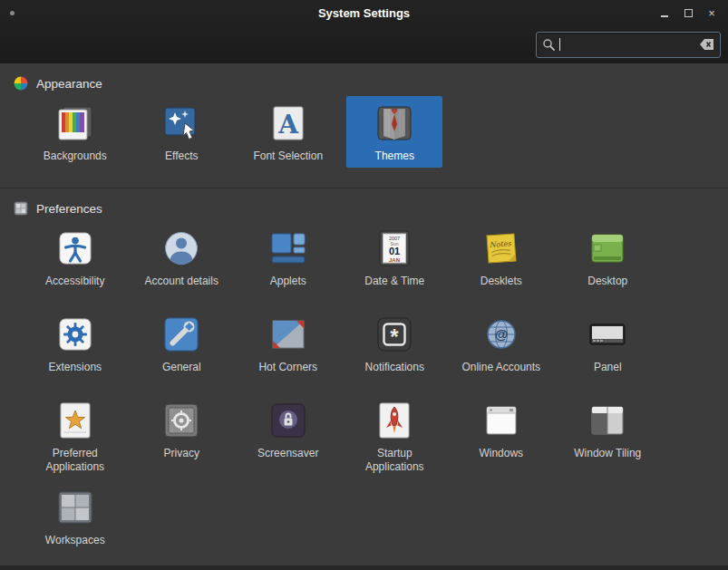 The height and width of the screenshot is (570, 728). Describe the element at coordinates (181, 263) in the screenshot. I see `settings-item-account-details: Account details` at that location.